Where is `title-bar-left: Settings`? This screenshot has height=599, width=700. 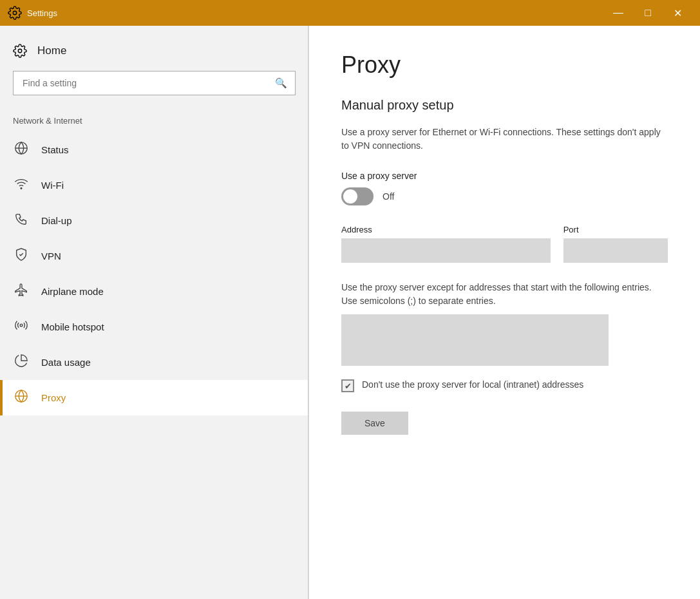
title-bar-left: Settings is located at coordinates (32, 13).